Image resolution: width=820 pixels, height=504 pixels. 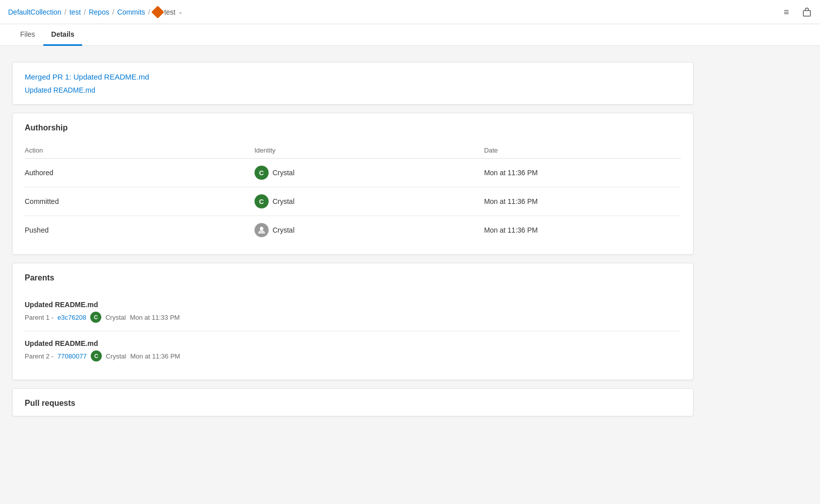 I want to click on parent-label: Parent 1 -, so click(x=39, y=317).